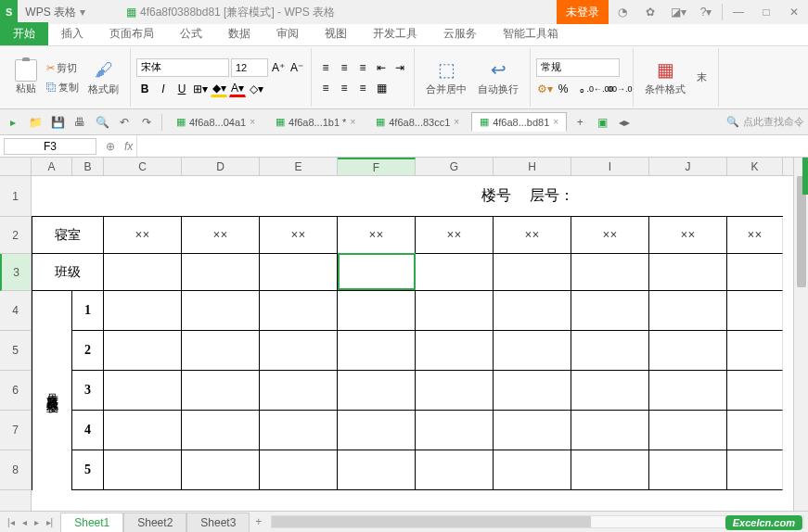  Describe the element at coordinates (288, 33) in the screenshot. I see `tab-review: 审阅` at that location.